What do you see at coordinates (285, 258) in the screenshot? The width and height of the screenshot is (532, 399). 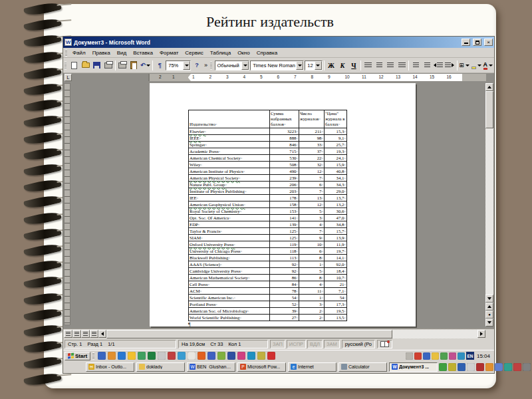 I see `value-cell: 113¤` at bounding box center [285, 258].